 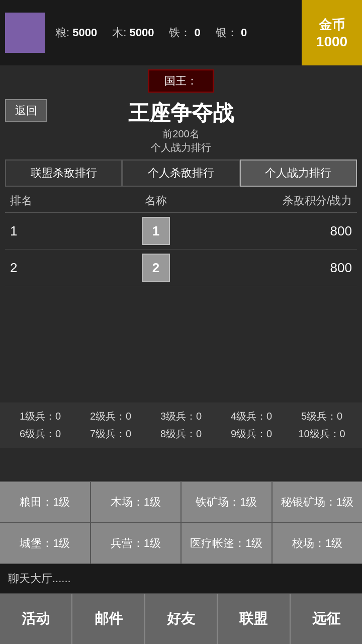 I want to click on avatar, so click(x=25, y=33).